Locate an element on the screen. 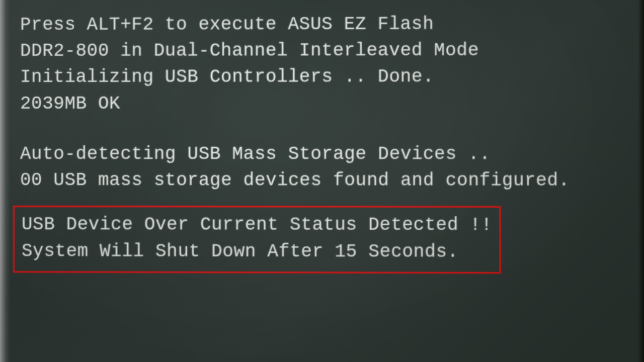 This screenshot has height=362, width=644. error-highlight-box: USB Device Over Current Status Detected … is located at coordinates (257, 239).